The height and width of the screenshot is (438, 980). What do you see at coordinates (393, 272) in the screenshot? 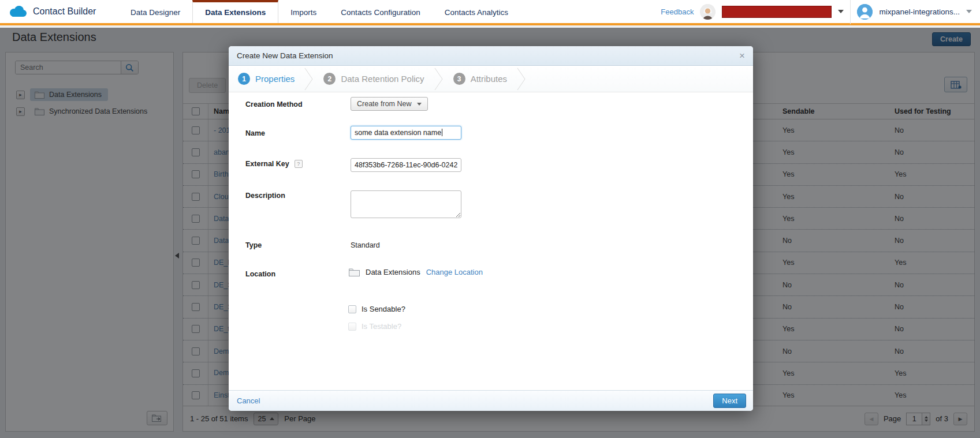
I see `location-value: Data Extensions` at bounding box center [393, 272].